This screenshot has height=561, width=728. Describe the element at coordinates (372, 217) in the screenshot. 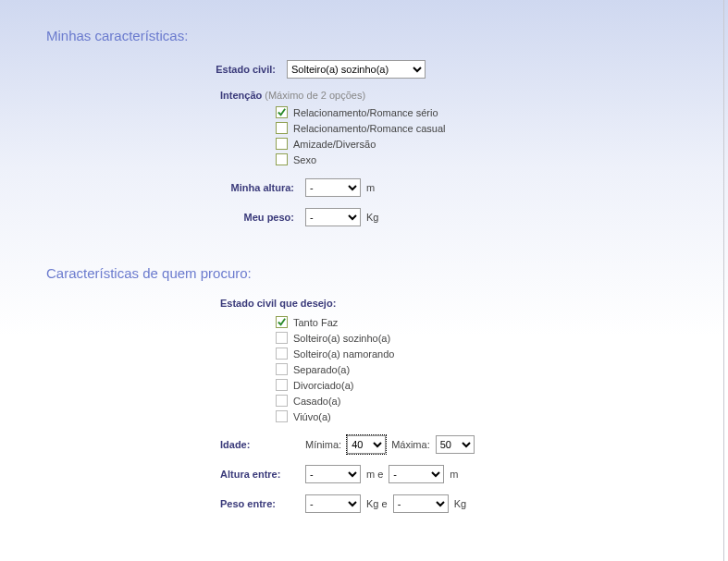

I see `unit-kg: Kg` at that location.